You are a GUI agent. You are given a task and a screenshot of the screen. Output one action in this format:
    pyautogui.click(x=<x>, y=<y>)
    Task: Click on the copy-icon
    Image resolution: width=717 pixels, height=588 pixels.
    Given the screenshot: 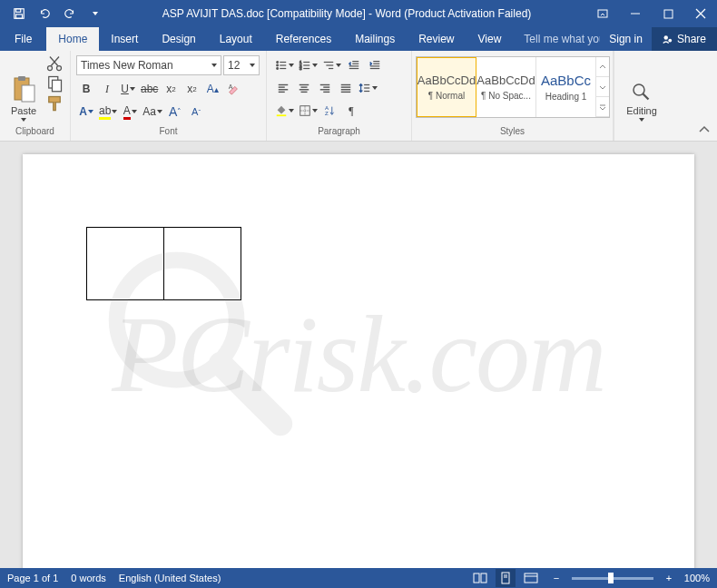 What is the action you would take?
    pyautogui.click(x=54, y=83)
    